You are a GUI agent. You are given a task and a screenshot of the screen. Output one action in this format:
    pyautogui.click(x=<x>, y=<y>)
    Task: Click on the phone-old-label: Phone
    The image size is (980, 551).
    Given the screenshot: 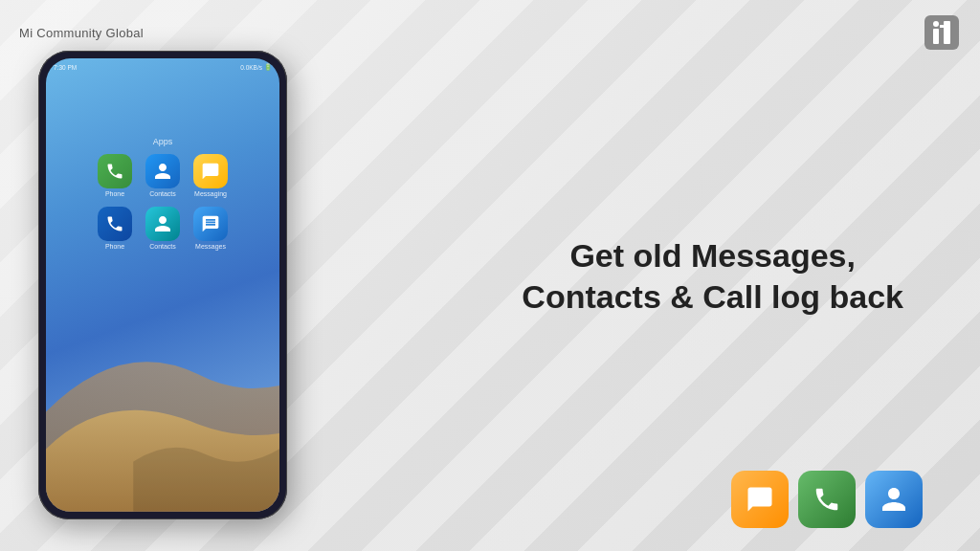 What is the action you would take?
    pyautogui.click(x=115, y=193)
    